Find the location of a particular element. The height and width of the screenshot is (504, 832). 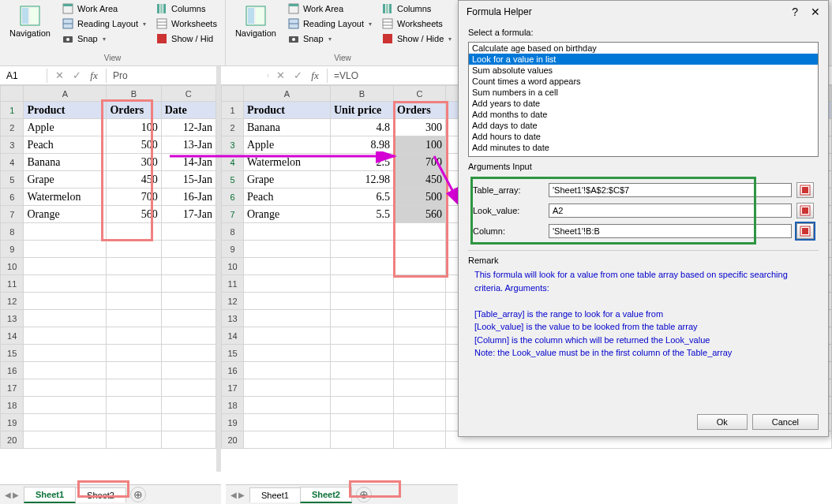

name-box: A1 is located at coordinates (24, 76).